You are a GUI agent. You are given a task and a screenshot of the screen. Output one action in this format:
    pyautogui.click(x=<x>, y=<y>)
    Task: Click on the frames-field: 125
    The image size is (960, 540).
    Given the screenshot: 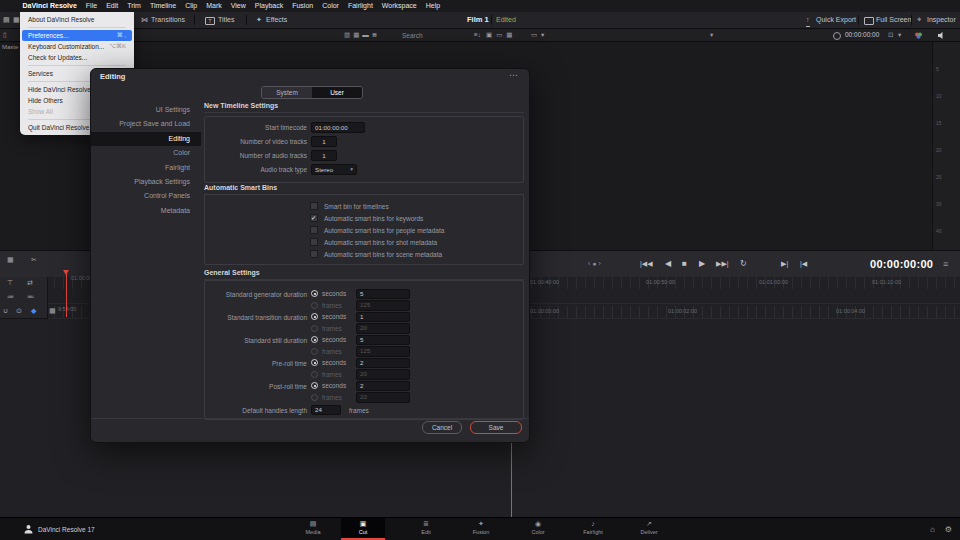 What is the action you would take?
    pyautogui.click(x=383, y=352)
    